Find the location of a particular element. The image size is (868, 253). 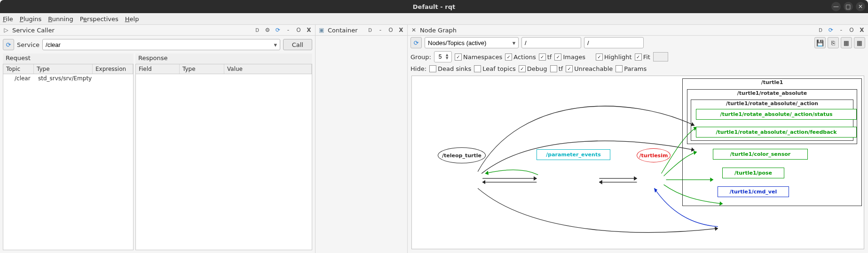

service-caller-title: Service Caller is located at coordinates (132, 30).